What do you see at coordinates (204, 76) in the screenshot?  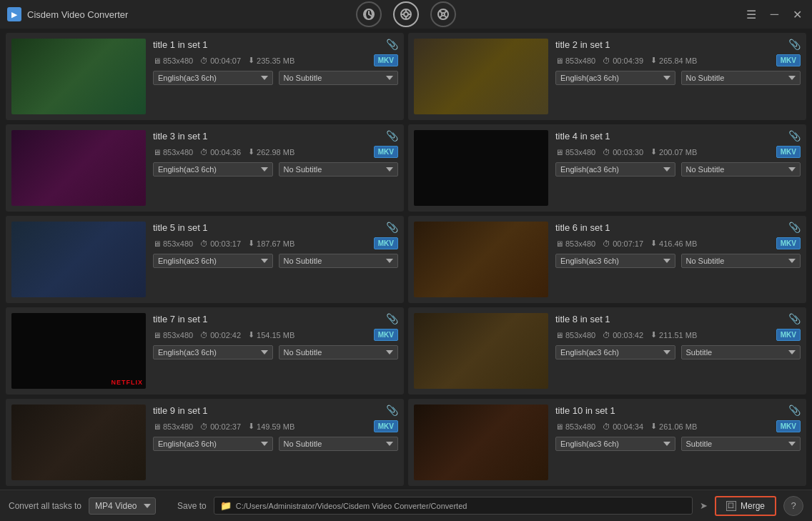 I see `video-item: title 1 in set 1 📎 🖥 853x480 ⏱ 00:04:07 …` at bounding box center [204, 76].